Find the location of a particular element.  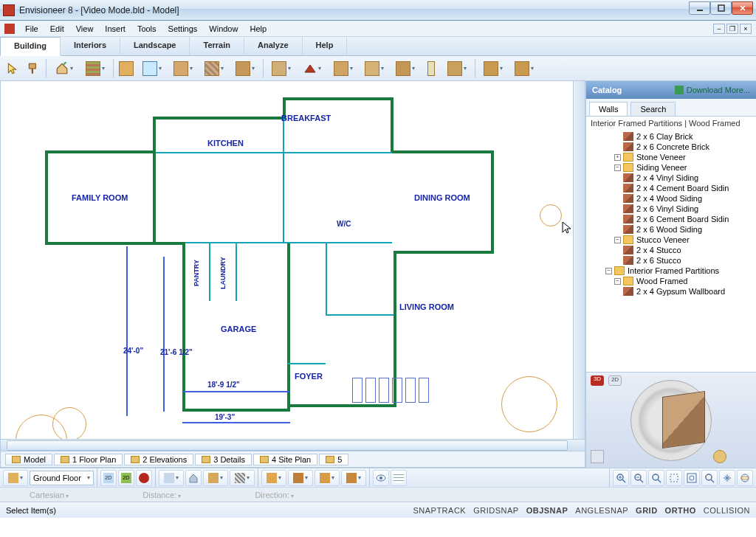

member-button is located at coordinates (493, 69).